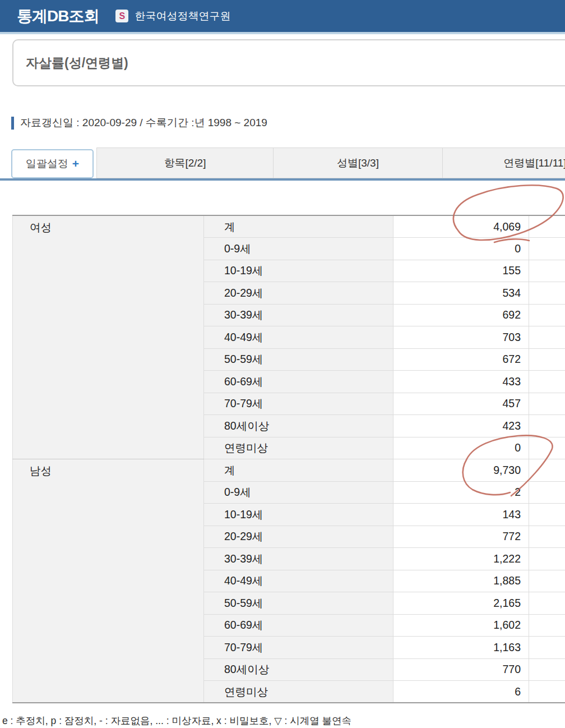 The image size is (565, 728). Describe the element at coordinates (461, 692) in the screenshot. I see `value-cell: 6` at that location.